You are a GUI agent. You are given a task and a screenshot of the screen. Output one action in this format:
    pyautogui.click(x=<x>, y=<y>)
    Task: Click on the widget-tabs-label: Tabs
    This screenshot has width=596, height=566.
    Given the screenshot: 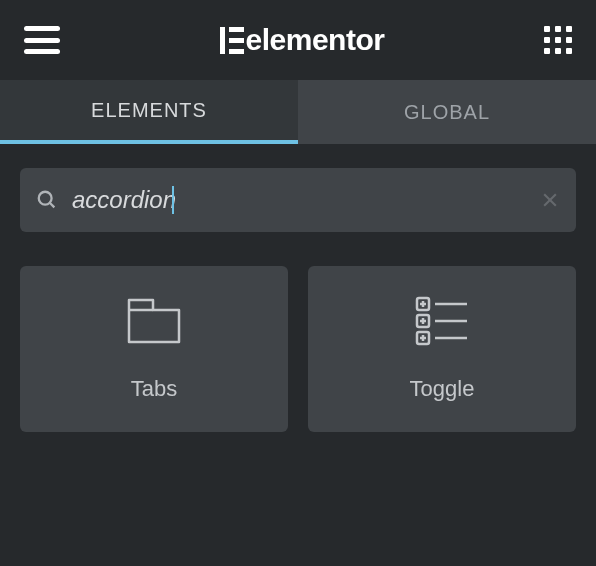 What is the action you would take?
    pyautogui.click(x=154, y=389)
    